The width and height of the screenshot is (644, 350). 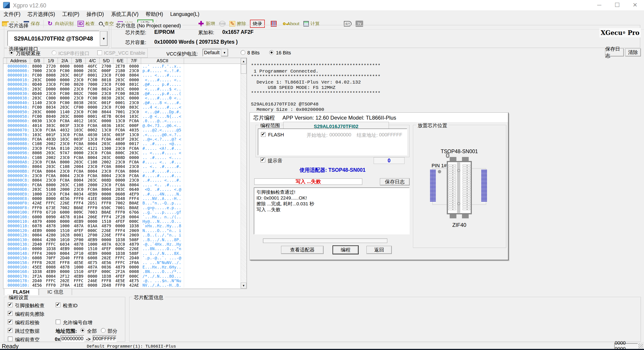 I want to click on hex-cell: 800C, so click(x=120, y=153).